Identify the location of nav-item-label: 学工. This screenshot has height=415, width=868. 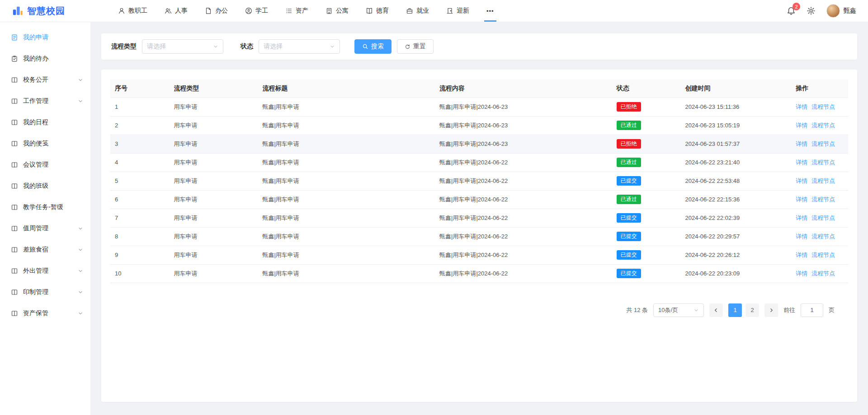
(262, 11).